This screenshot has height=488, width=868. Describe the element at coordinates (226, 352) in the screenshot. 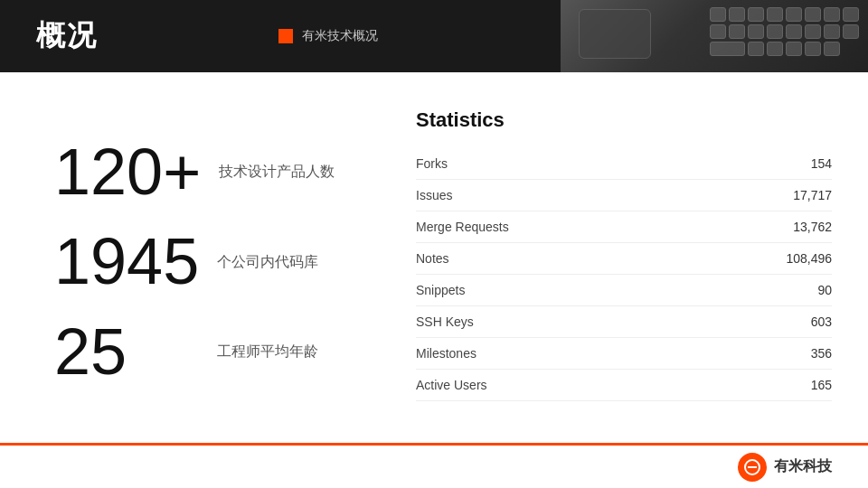

I see `stat-item-2: 25 工程师平均年龄` at that location.